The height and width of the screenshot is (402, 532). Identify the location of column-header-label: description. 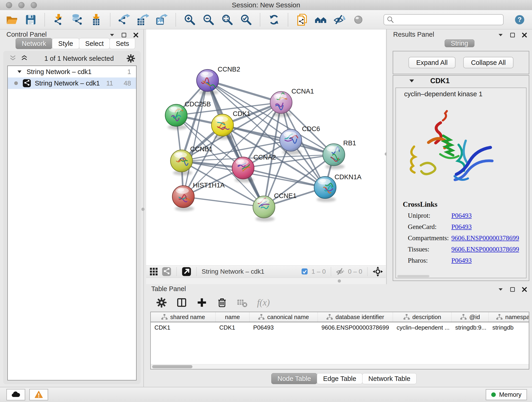
(427, 317).